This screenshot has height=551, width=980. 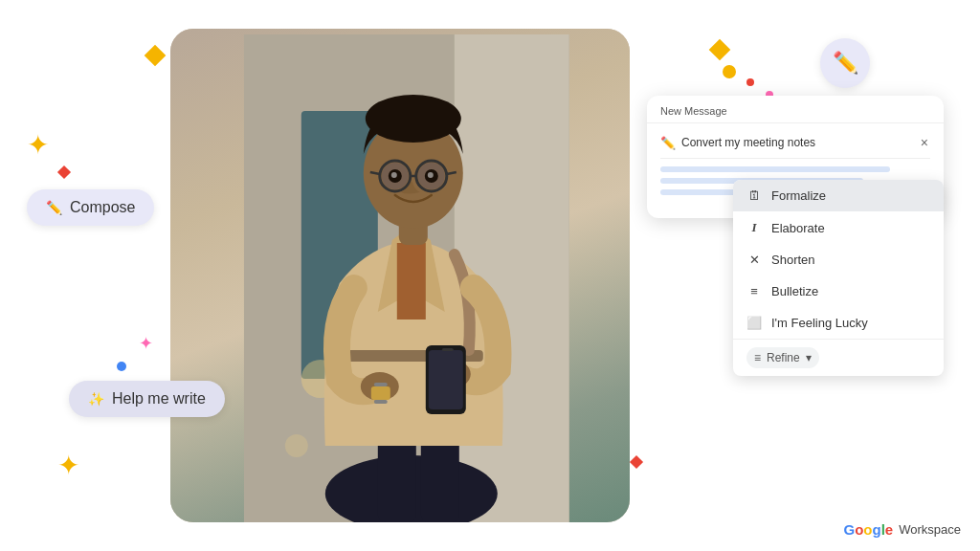 I want to click on bulletize-label: Bulletize, so click(x=794, y=291).